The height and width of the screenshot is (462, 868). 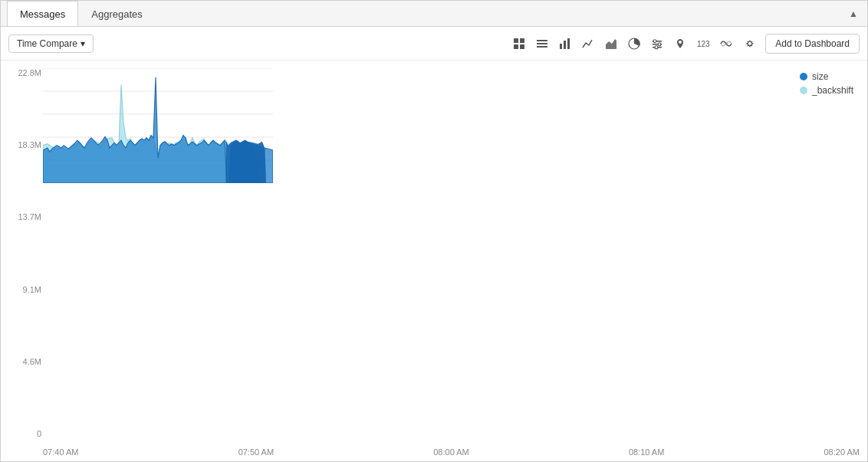 What do you see at coordinates (820, 77) in the screenshot?
I see `legend-label-size: size` at bounding box center [820, 77].